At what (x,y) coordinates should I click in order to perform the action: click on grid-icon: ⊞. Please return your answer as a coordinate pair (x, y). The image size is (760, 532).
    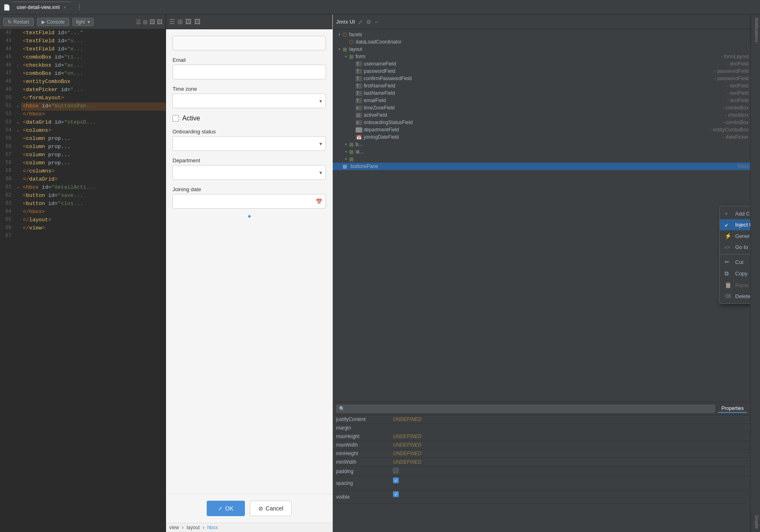
    Looking at the image, I should click on (145, 22).